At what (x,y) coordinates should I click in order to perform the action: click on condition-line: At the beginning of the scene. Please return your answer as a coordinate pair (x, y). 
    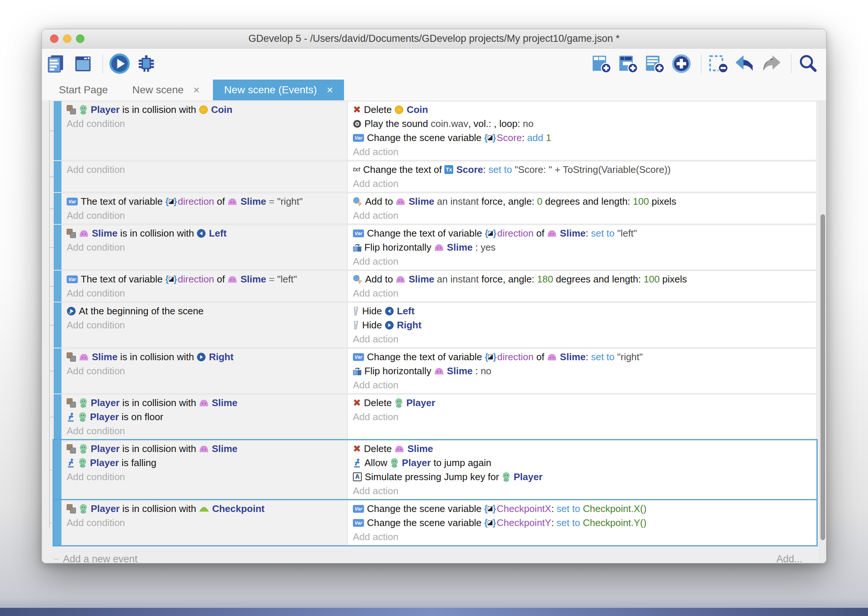
    Looking at the image, I should click on (204, 311).